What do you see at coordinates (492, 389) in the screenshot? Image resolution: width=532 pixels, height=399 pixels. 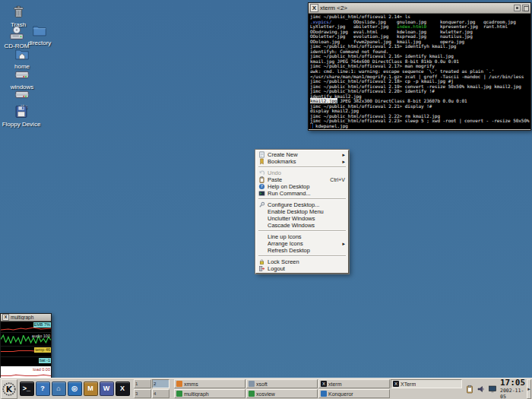 I see `display-icon` at bounding box center [492, 389].